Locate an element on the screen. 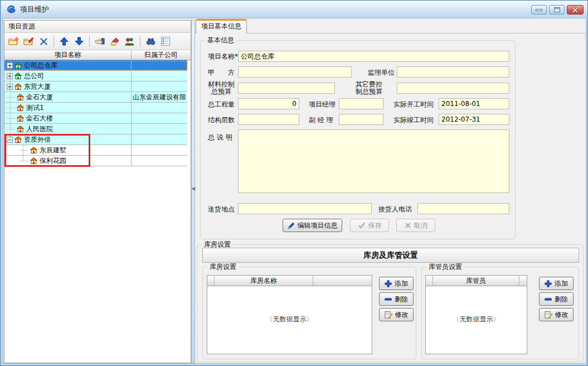  new-folder-button is located at coordinates (13, 41).